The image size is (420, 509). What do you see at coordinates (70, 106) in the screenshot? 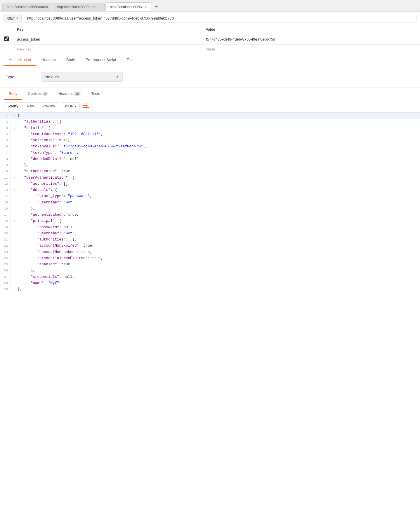
I see `json-format-selector: JSON ▾` at bounding box center [70, 106].